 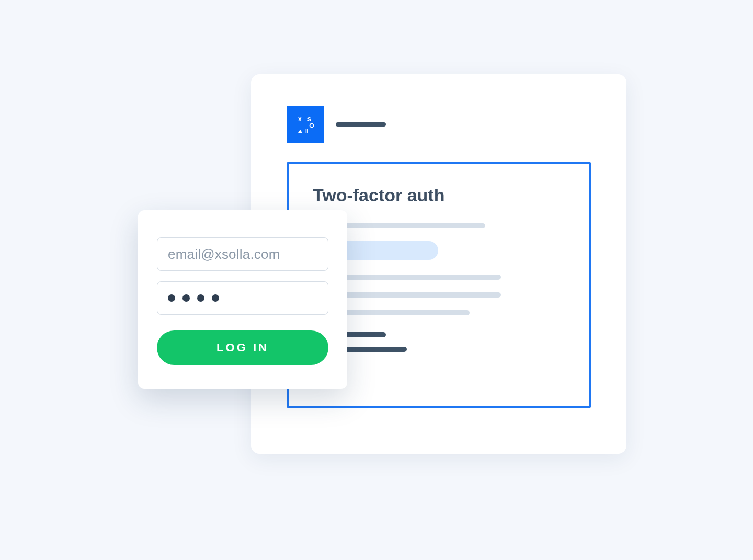 I want to click on login-button: LOG IN, so click(x=243, y=348).